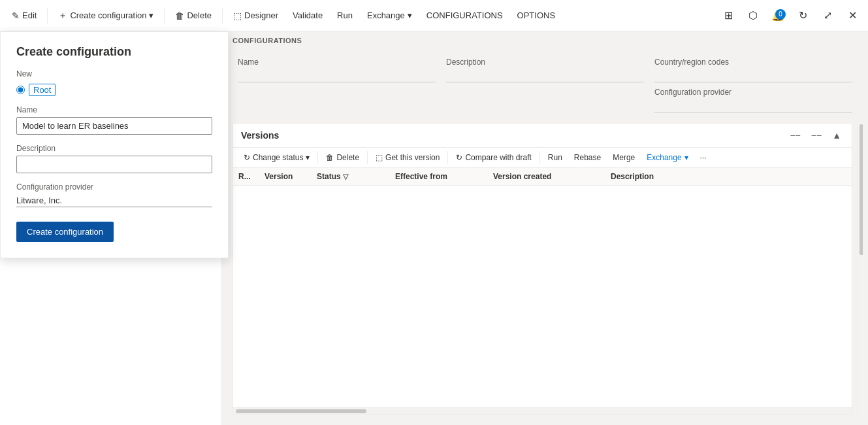  Describe the element at coordinates (795, 135) in the screenshot. I see `versions-collapse-btn: −−` at that location.